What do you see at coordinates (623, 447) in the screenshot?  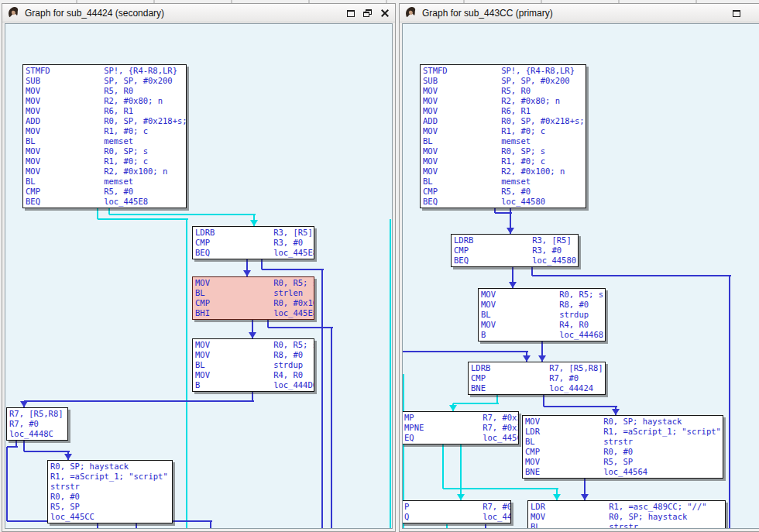 I see `graph-node-strstr-script: MOV R0, SP; haystackLDR R1, =aScript_1; …` at bounding box center [623, 447].